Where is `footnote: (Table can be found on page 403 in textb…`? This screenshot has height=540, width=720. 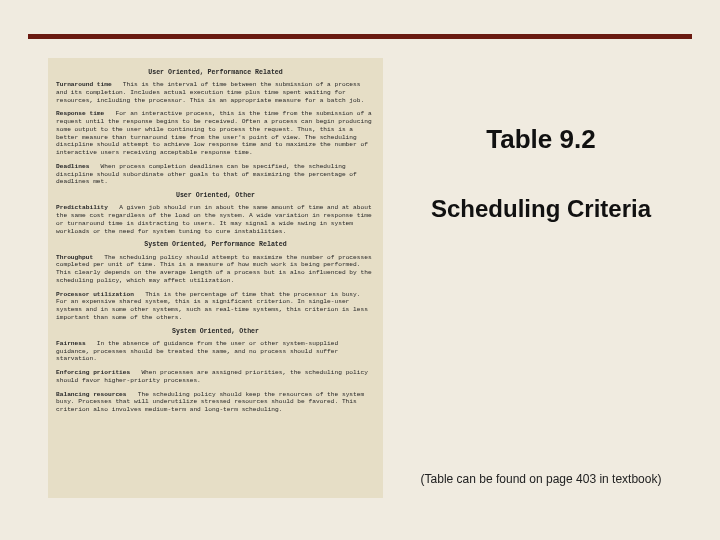
footnote: (Table can be found on page 403 in textb… is located at coordinates (541, 479).